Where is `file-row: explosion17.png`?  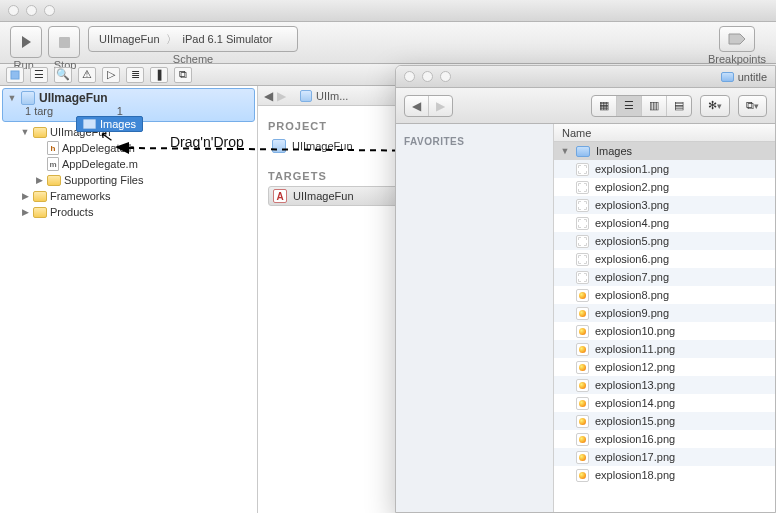 file-row: explosion17.png is located at coordinates (664, 457).